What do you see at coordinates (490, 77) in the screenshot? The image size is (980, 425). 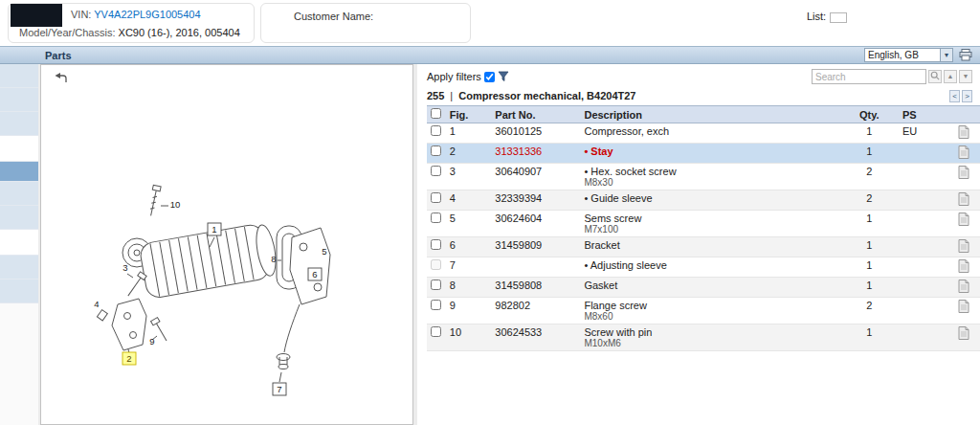 I see `apply-filters-checkbox` at bounding box center [490, 77].